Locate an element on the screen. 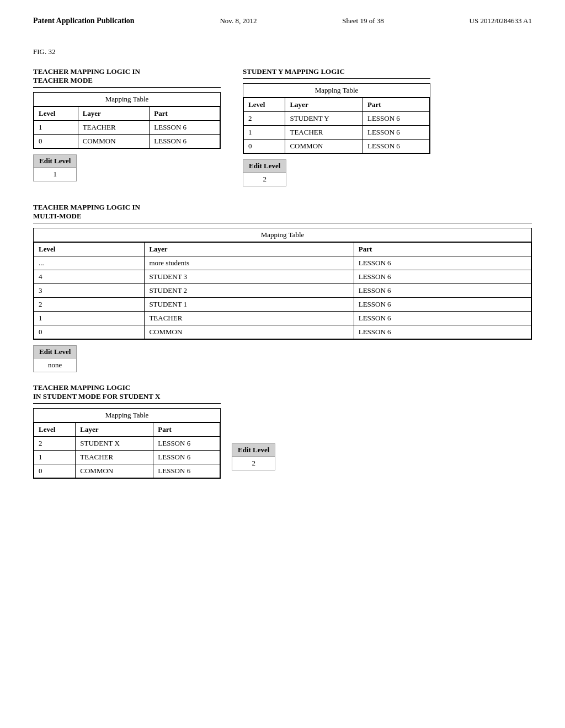 Image resolution: width=565 pixels, height=728 pixels. teacher-mode-table-title: Mapping Table is located at coordinates (127, 99).